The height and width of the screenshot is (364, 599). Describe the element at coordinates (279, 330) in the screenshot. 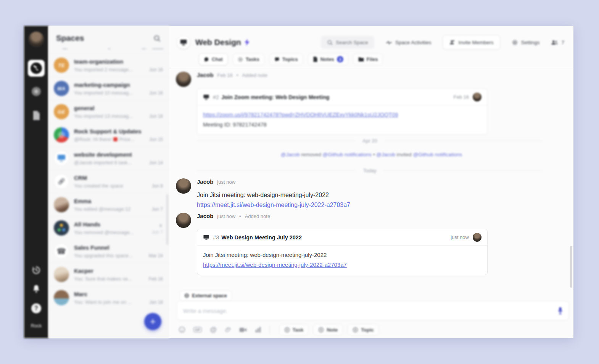

I see `composer-toolbar: GIF @ Task` at that location.